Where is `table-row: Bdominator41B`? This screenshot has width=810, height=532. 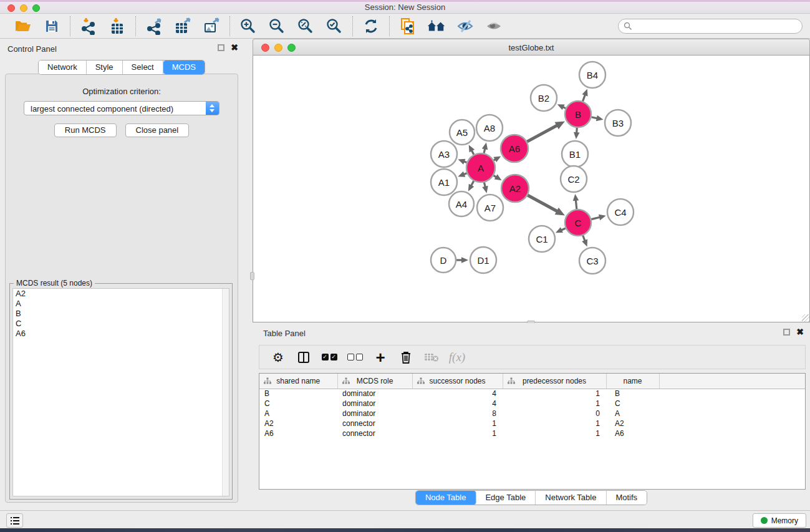
table-row: Bdominator41B is located at coordinates (533, 394).